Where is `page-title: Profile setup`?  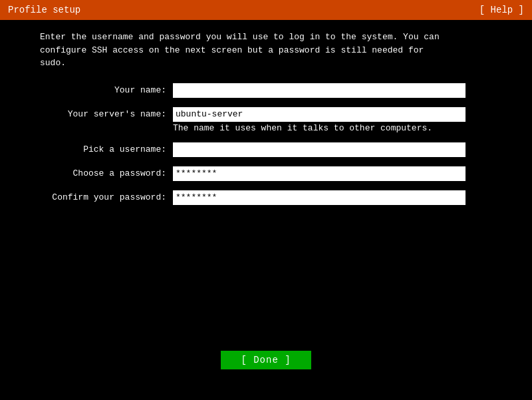 page-title: Profile setup is located at coordinates (44, 10).